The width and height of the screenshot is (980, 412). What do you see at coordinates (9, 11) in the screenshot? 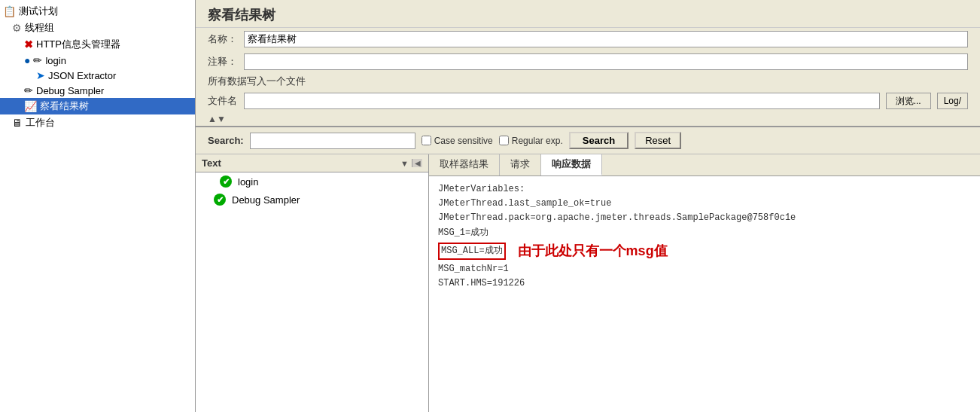
I see `test-plan-icon: 📋` at bounding box center [9, 11].